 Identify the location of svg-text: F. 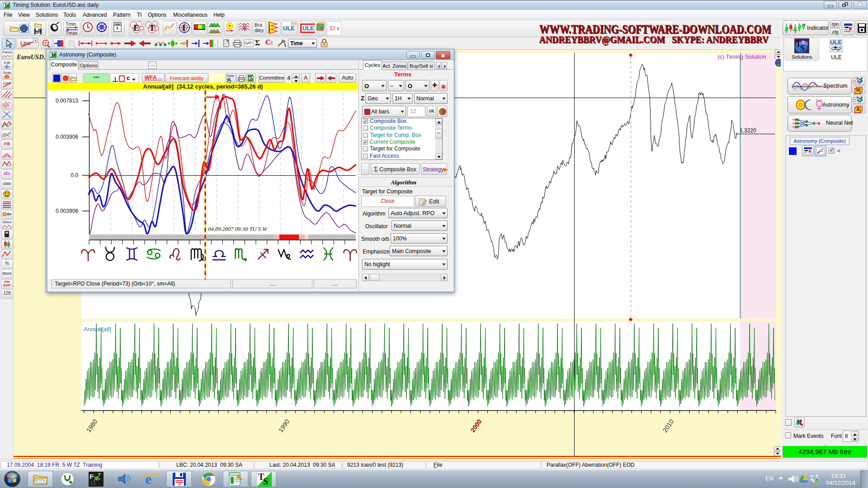
(91, 476).